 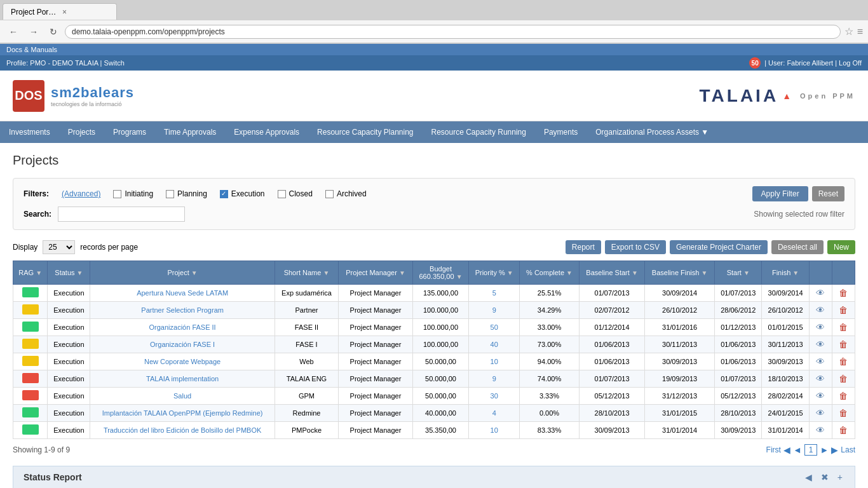 What do you see at coordinates (494, 344) in the screenshot?
I see `priority-cell: 40` at bounding box center [494, 344].